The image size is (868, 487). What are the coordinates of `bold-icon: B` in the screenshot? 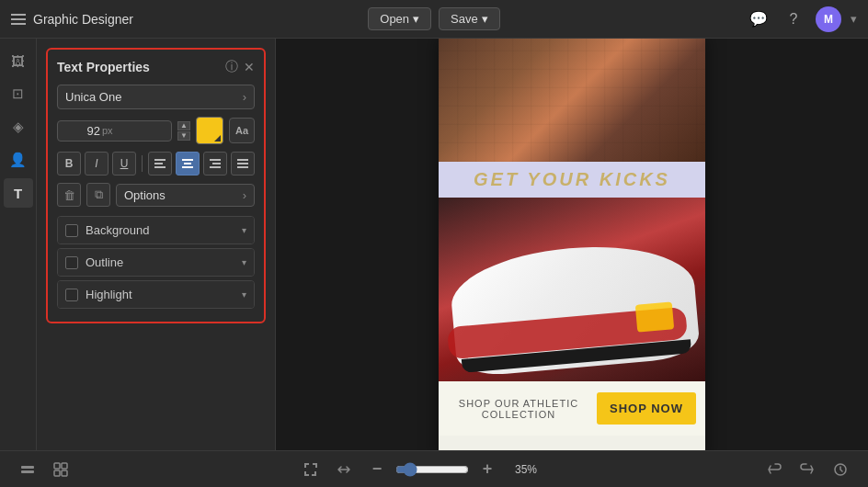 It's located at (70, 164).